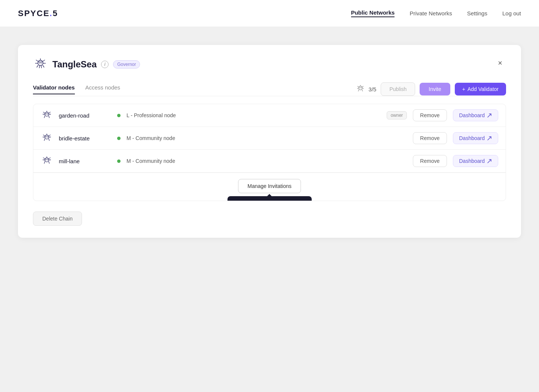 The image size is (539, 392). I want to click on invitations-tooltip: You have two invitations pending., so click(270, 198).